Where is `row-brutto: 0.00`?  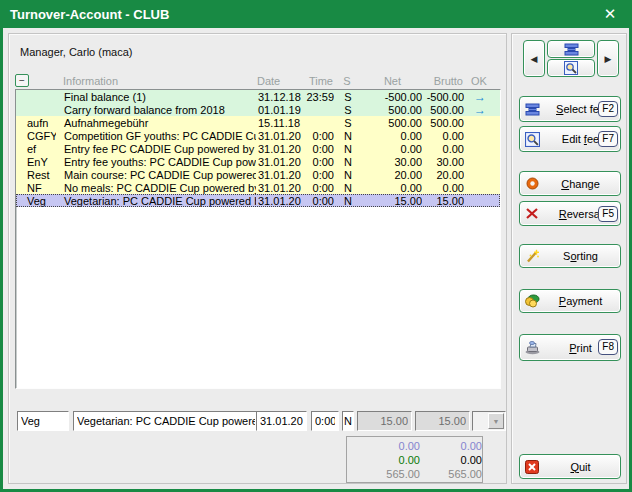 row-brutto: 0.00 is located at coordinates (443, 136).